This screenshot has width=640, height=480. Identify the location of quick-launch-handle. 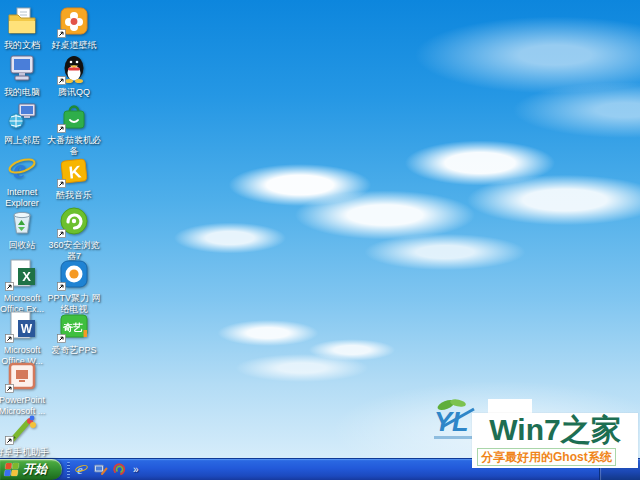
(68, 470).